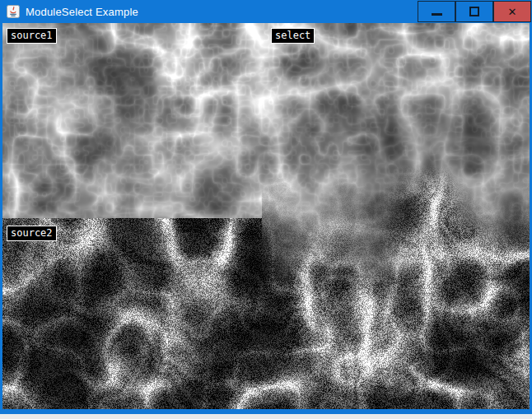 The height and width of the screenshot is (419, 532). What do you see at coordinates (82, 12) in the screenshot?
I see `window-title: ModuleSelect Example` at bounding box center [82, 12].